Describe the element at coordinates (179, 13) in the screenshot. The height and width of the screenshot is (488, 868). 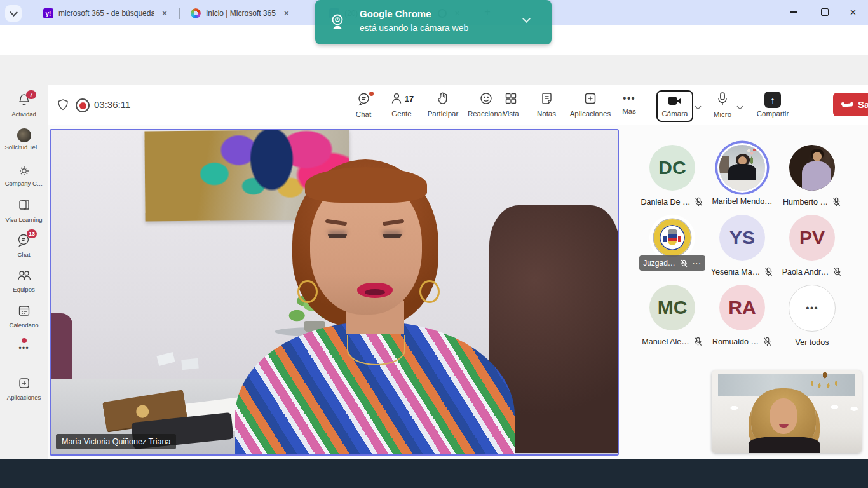
I see `tab-divider` at that location.